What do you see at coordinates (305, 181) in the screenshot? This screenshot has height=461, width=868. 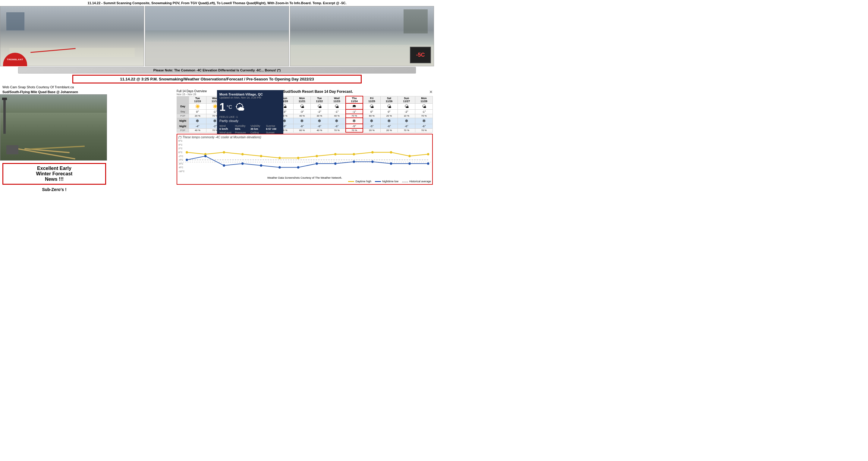 I see `chart-legend: Daytime high Nighttime low Historical av…` at bounding box center [305, 181].